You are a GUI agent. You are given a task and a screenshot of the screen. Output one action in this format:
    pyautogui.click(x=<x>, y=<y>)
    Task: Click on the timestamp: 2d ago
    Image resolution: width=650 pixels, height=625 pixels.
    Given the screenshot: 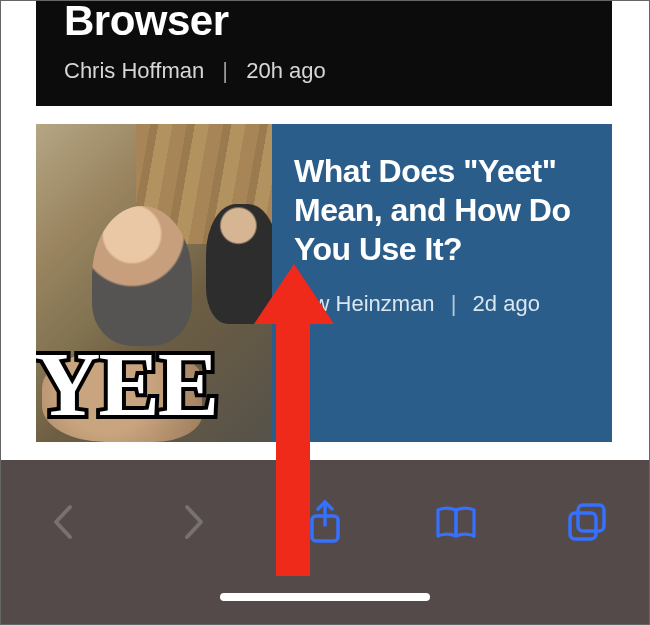 What is the action you would take?
    pyautogui.click(x=506, y=304)
    